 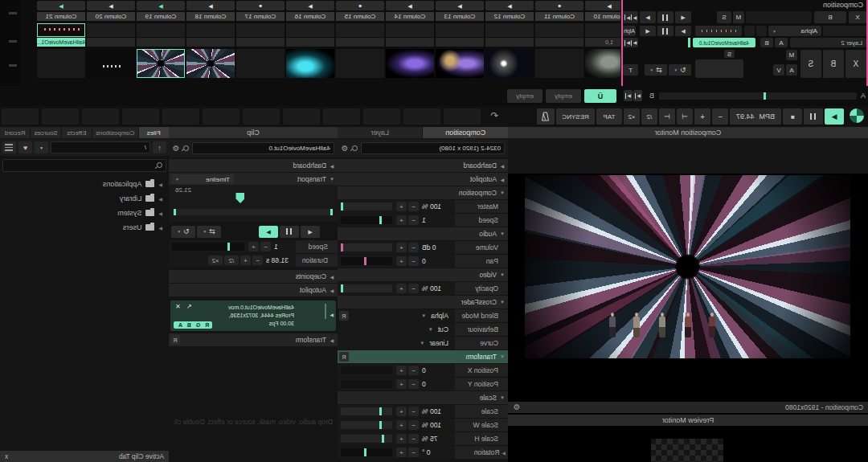 I want to click on column-name: Column 21, so click(x=61, y=16).